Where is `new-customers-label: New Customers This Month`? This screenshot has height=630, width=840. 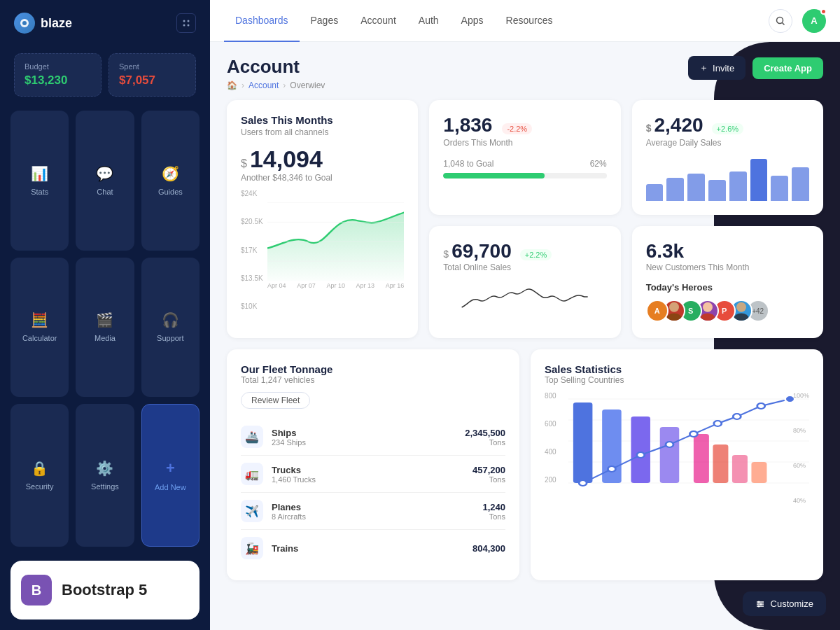 new-customers-label: New Customers This Month is located at coordinates (728, 267).